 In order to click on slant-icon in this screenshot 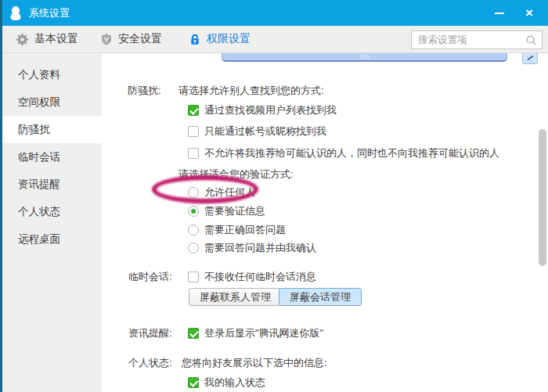, I will do `click(531, 58)`.